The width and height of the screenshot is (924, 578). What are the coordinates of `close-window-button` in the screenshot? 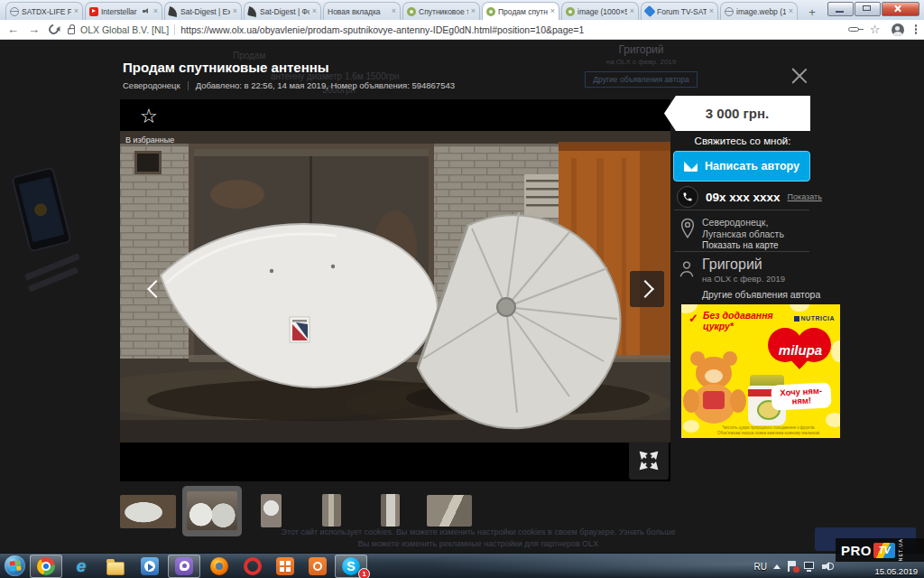 It's located at (901, 9).